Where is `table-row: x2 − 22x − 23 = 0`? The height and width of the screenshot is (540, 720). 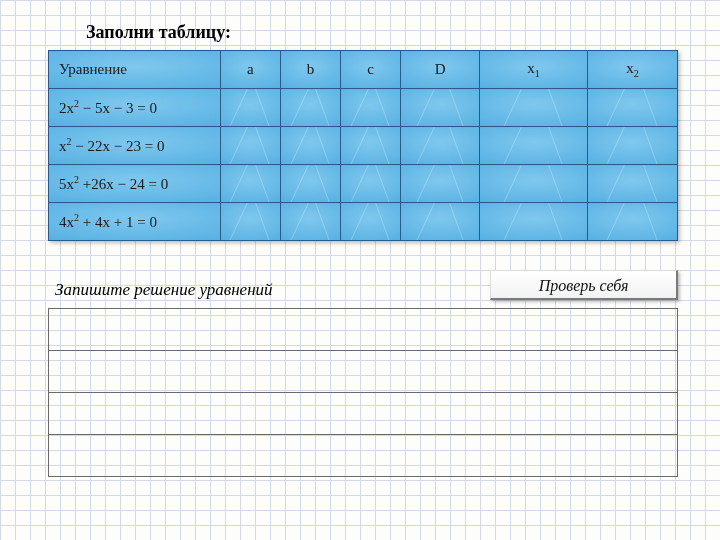
table-row: x2 − 22x − 23 = 0 is located at coordinates (364, 146).